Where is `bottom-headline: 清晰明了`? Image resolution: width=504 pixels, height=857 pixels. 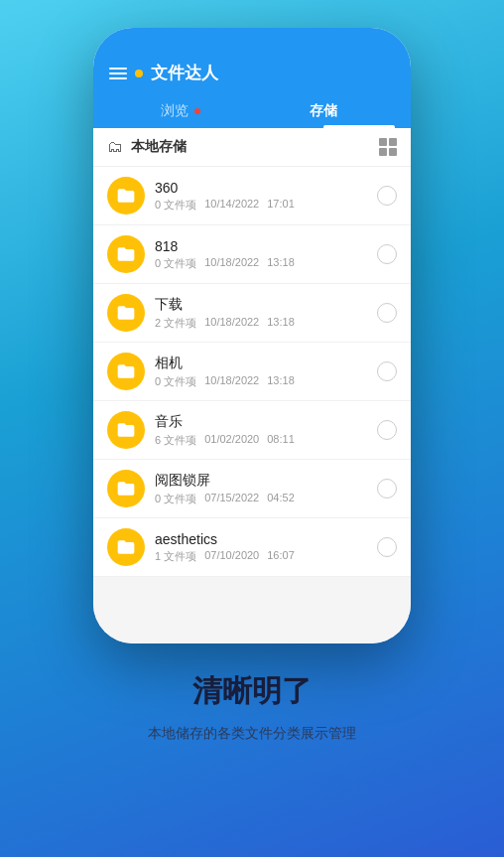
bottom-headline: 清晰明了 is located at coordinates (252, 691).